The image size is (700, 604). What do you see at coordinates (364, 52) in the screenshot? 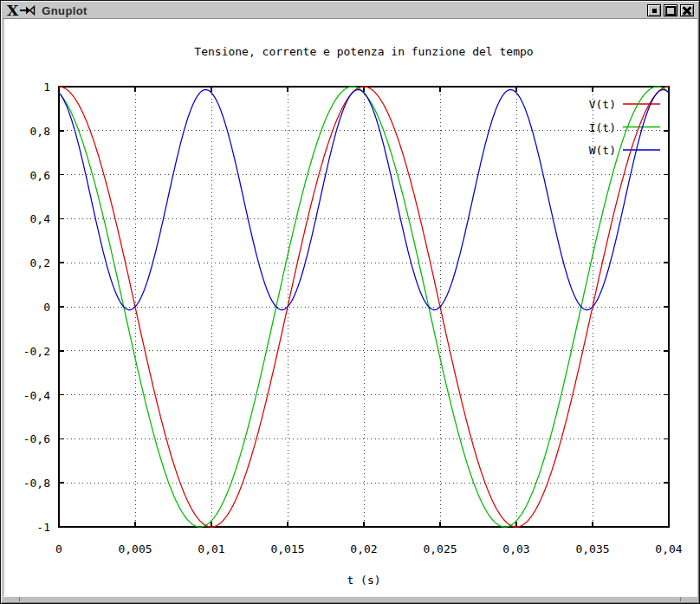
I see `chart-title: Tensione, corrente e potenza in funzione…` at bounding box center [364, 52].